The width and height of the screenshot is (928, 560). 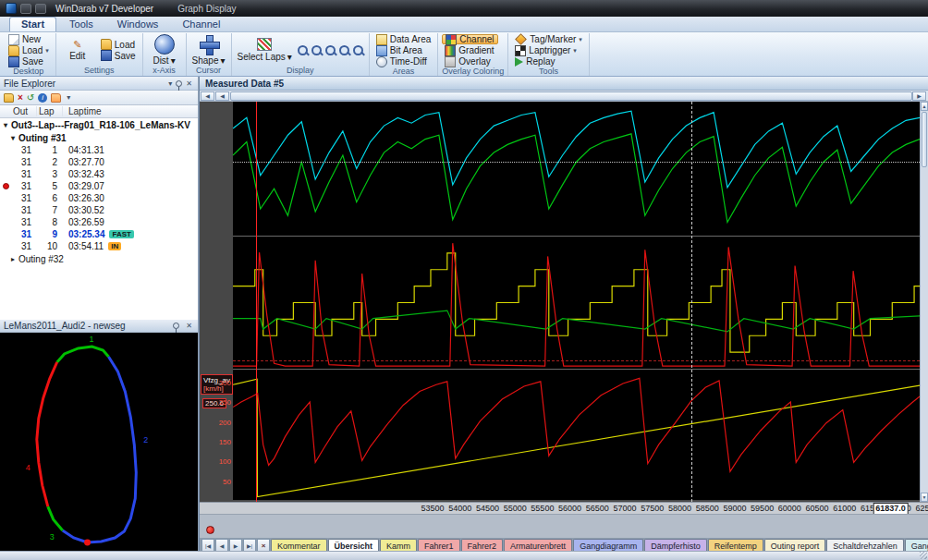 What do you see at coordinates (549, 50) in the screenshot?
I see `laptrigger-button: Laptrigger ▾` at bounding box center [549, 50].